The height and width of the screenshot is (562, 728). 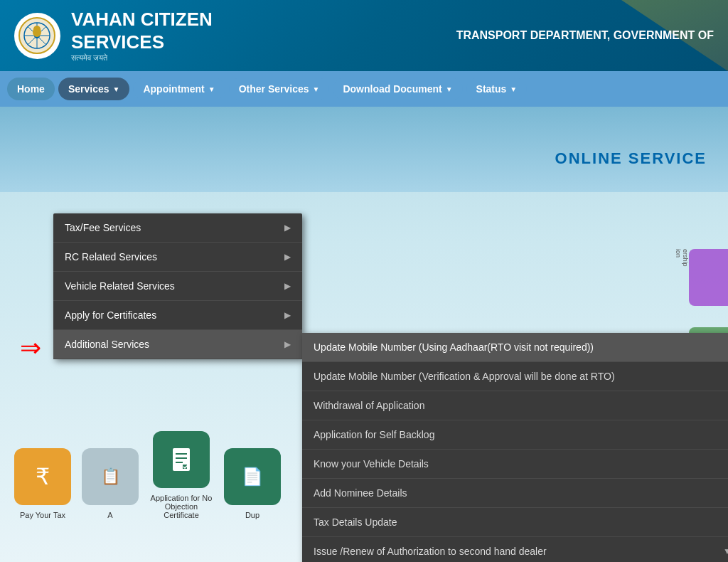 I want to click on dropdown-item-vehicle-related: Vehicle Related Services ▶, so click(x=178, y=286).